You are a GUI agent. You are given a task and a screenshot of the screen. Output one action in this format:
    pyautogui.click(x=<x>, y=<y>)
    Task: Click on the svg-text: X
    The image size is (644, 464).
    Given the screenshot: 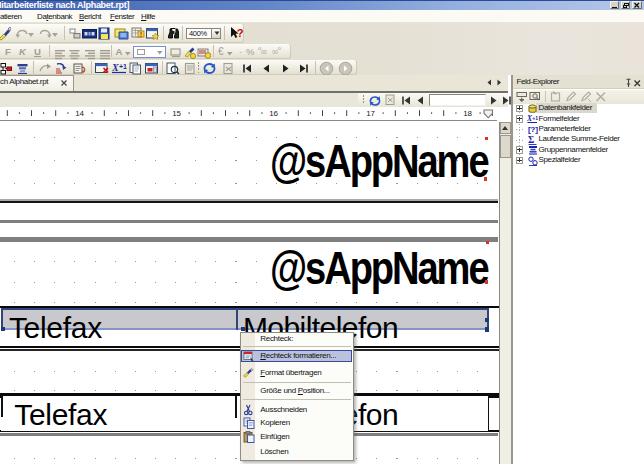 What is the action you would take?
    pyautogui.click(x=116, y=68)
    